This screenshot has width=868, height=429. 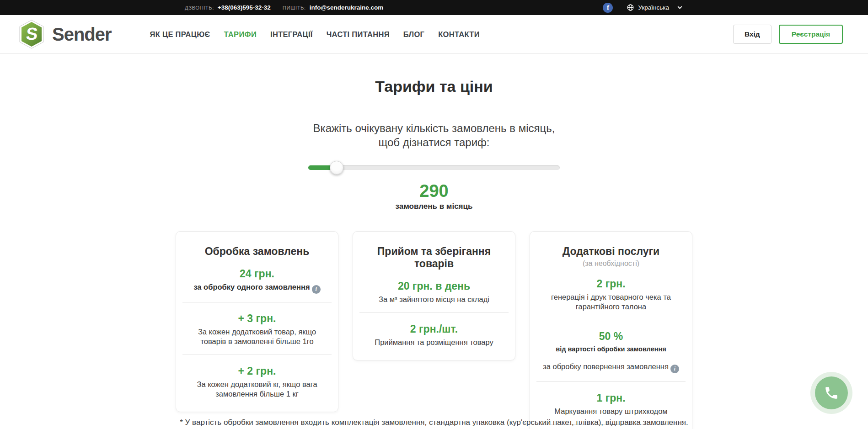 I want to click on price-desc: Маркування товару штрихкодом, so click(x=611, y=411).